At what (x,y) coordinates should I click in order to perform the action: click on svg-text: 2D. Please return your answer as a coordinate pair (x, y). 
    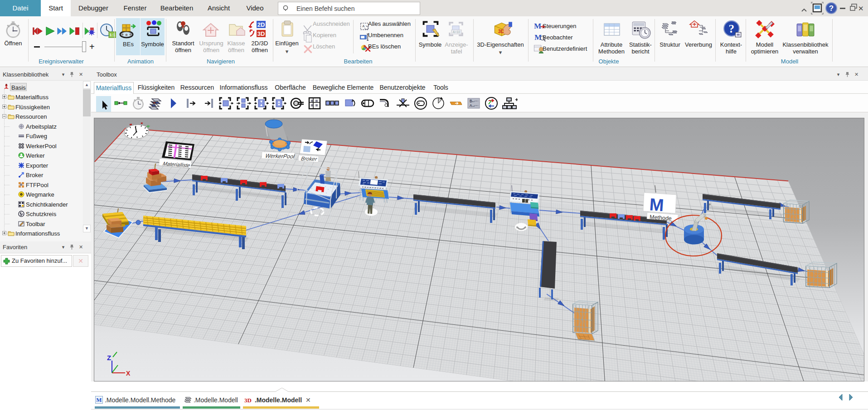
    Looking at the image, I should click on (261, 24).